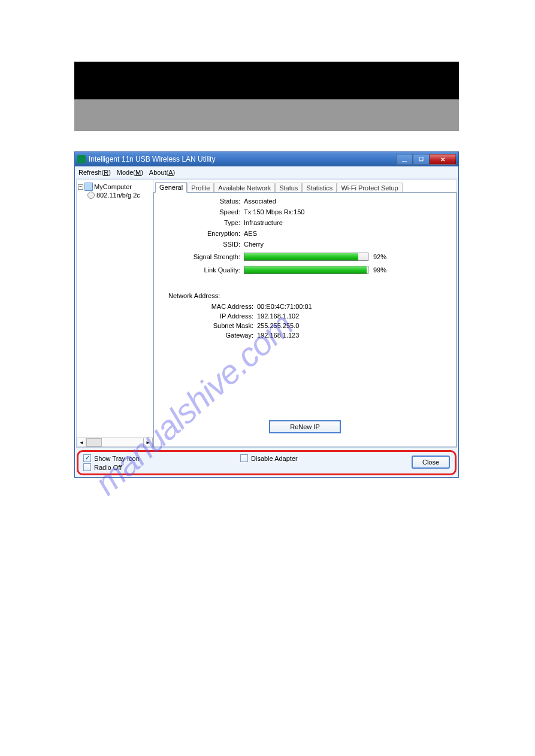  I want to click on close-button: Close, so click(431, 462).